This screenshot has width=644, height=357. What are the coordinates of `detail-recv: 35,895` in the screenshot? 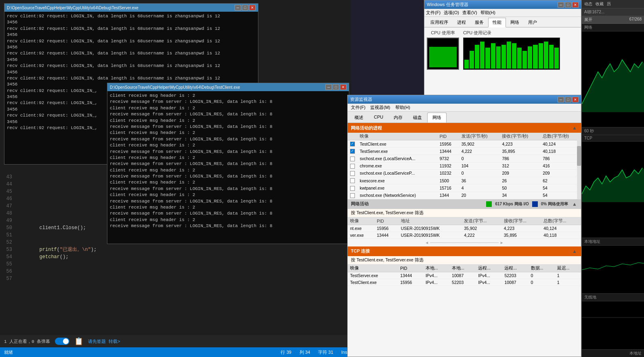 It's located at (522, 235).